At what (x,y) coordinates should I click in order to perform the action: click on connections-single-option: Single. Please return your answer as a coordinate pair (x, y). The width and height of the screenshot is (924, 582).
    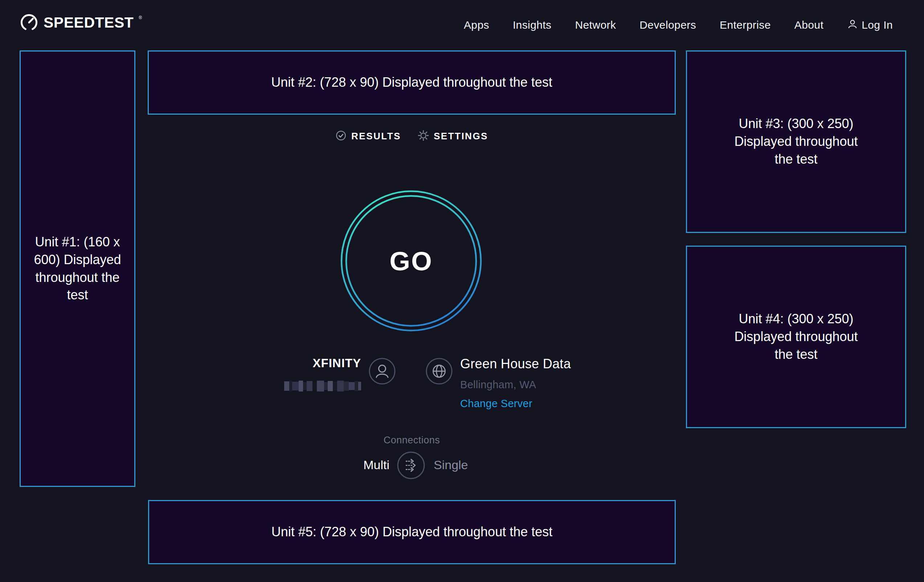
    Looking at the image, I should click on (451, 465).